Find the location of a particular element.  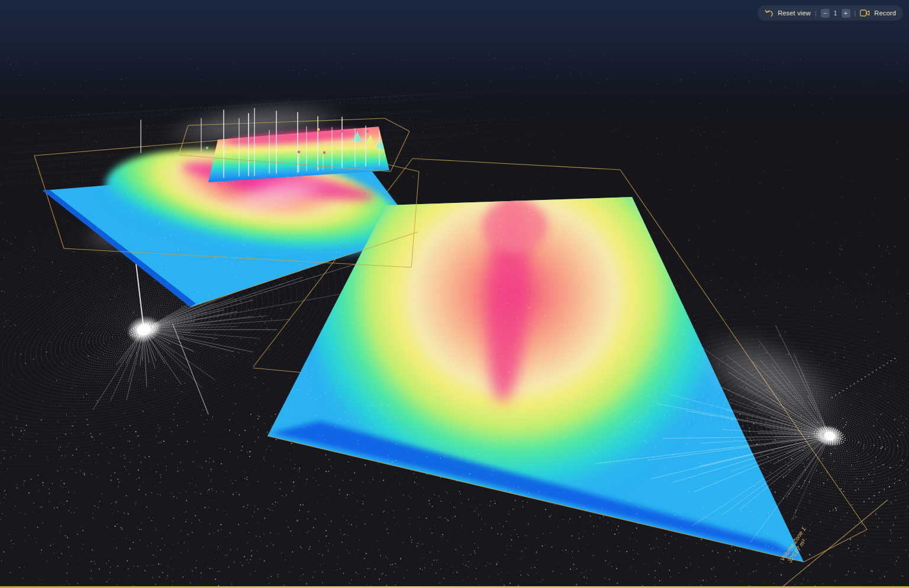

zoom-in-button: + is located at coordinates (846, 13).